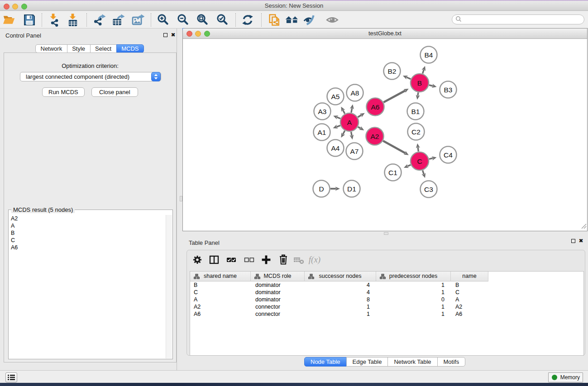 The width and height of the screenshot is (588, 386). I want to click on edge-C-C2, so click(418, 149).